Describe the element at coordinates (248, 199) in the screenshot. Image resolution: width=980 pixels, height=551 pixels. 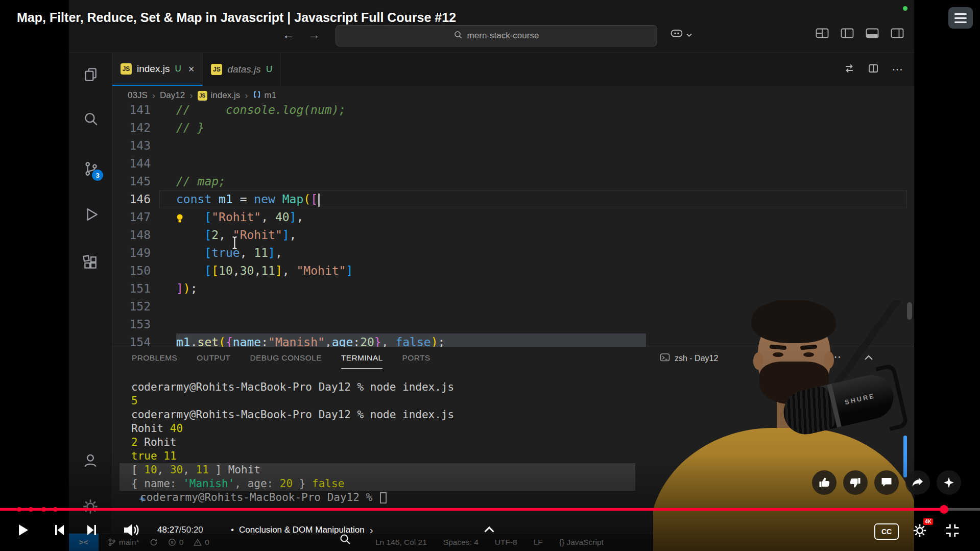
I see `code-text: const m1 = new Map([` at that location.